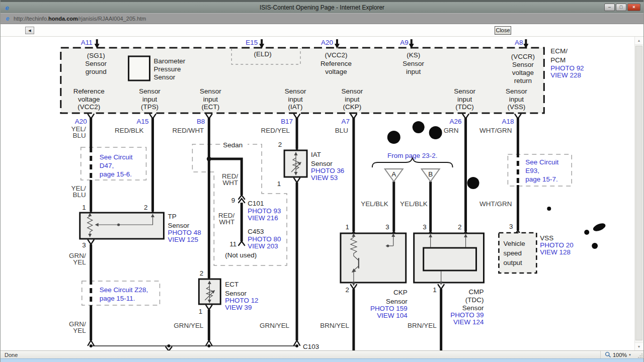 The height and width of the screenshot is (362, 644). Describe the element at coordinates (80, 19) in the screenshot. I see `url-text: http://techinfo.honda.com/rjanisis/RJAAI…` at that location.